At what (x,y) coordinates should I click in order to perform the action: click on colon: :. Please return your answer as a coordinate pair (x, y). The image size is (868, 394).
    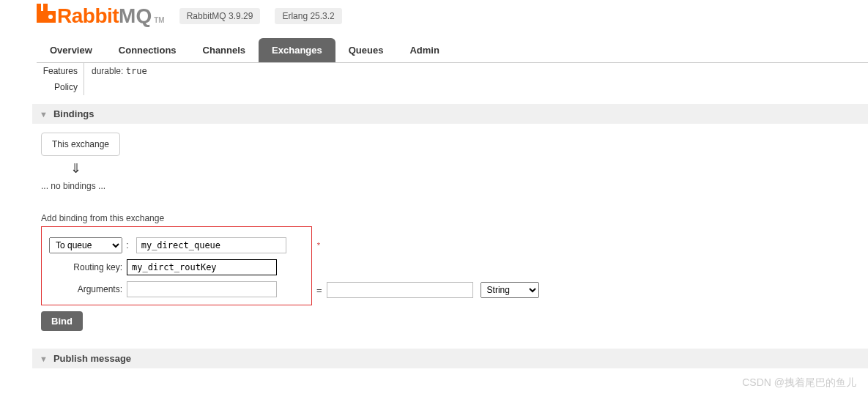
    Looking at the image, I should click on (127, 245).